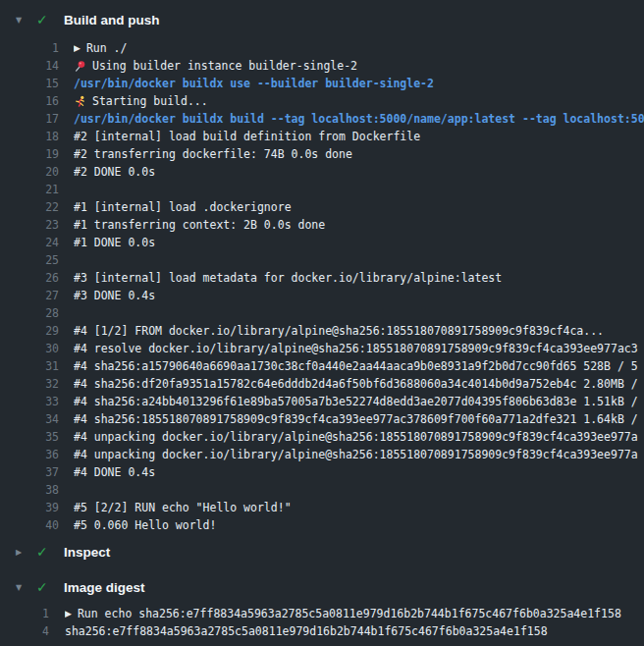 This screenshot has height=646, width=644. I want to click on log-text: #4 [1/2] FROM docker.io/library/alpine@s…, so click(359, 331).